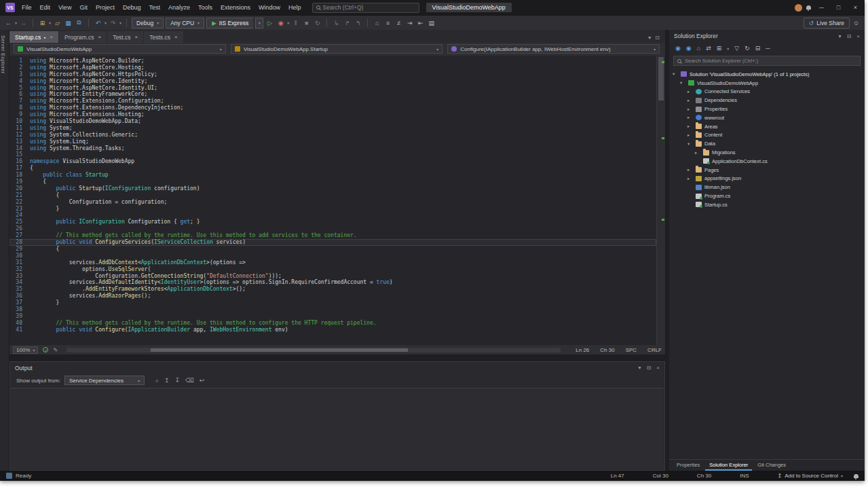  Describe the element at coordinates (432, 23) in the screenshot. I see `bookmark-icon: ▤` at that location.